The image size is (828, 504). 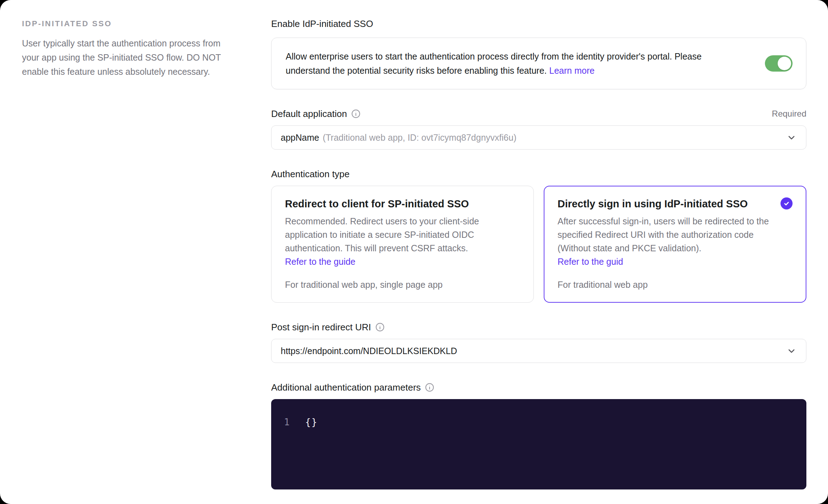 I want to click on redirect-uri-select: https://endpoint.com/NDIEOLDLKSIEKDKLD, so click(x=539, y=351).